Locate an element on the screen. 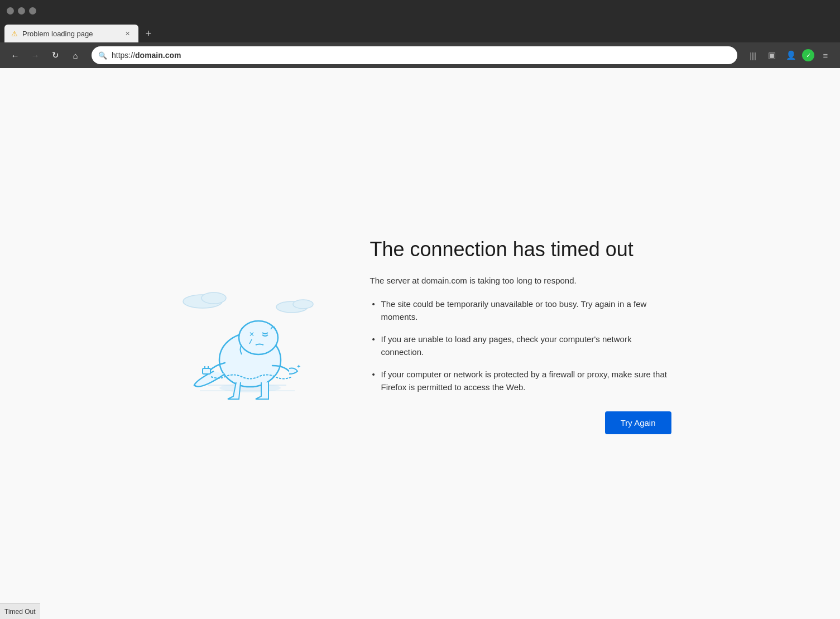 This screenshot has width=840, height=619. nav-bar: ← → ↻ ⌂ 🔍 https://domain.com ||| ▣ 👤 ✓ ≡ is located at coordinates (420, 55).